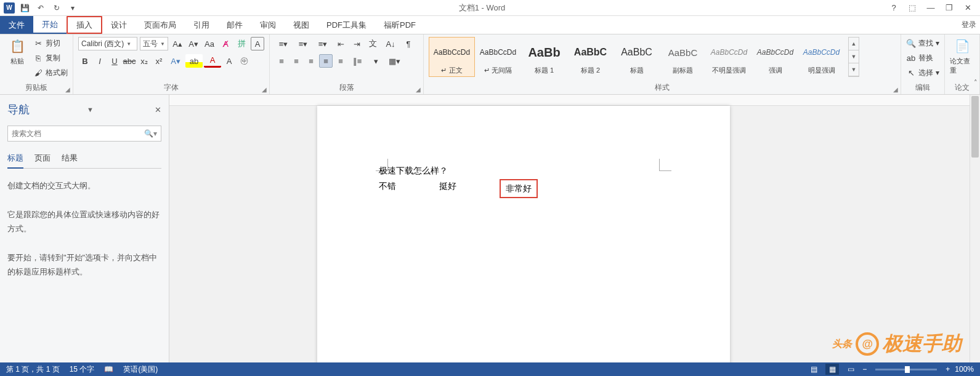 This screenshot has height=376, width=980. I want to click on tab-pdftools: PDF工具集, so click(346, 25).